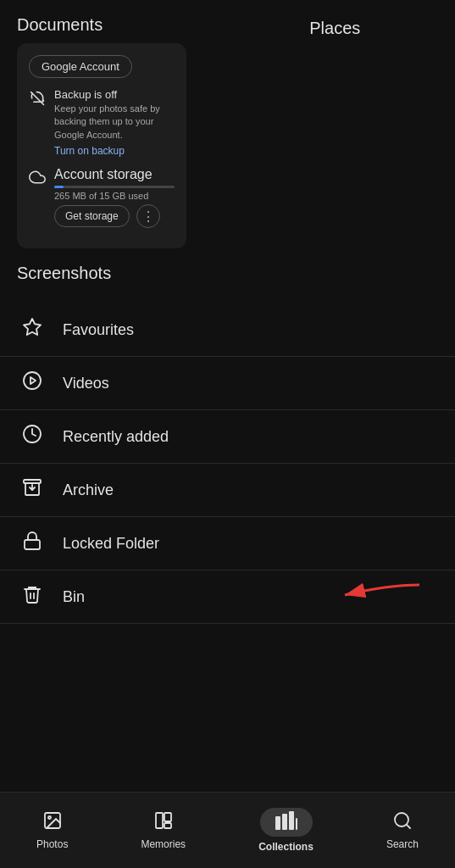 The image size is (455, 868). What do you see at coordinates (227, 830) in the screenshot?
I see `bottom-nav: Photos Memories Collections` at bounding box center [227, 830].